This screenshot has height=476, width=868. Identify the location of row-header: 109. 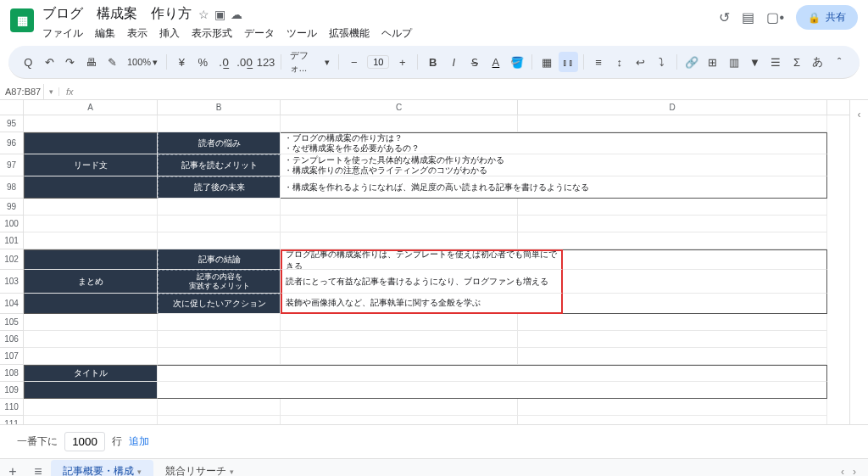
(12, 390).